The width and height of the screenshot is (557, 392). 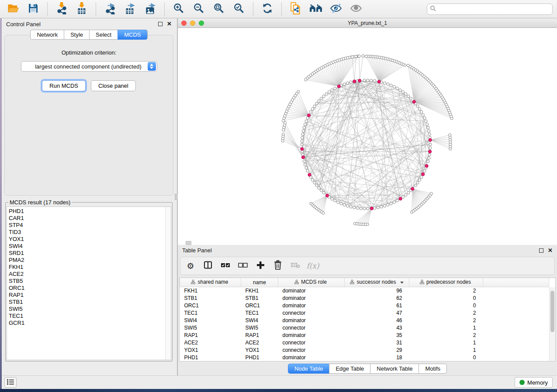 What do you see at coordinates (364, 324) in the screenshot?
I see `table-body: FKH1FKH1dominator962STB1STB1dominator620…` at bounding box center [364, 324].